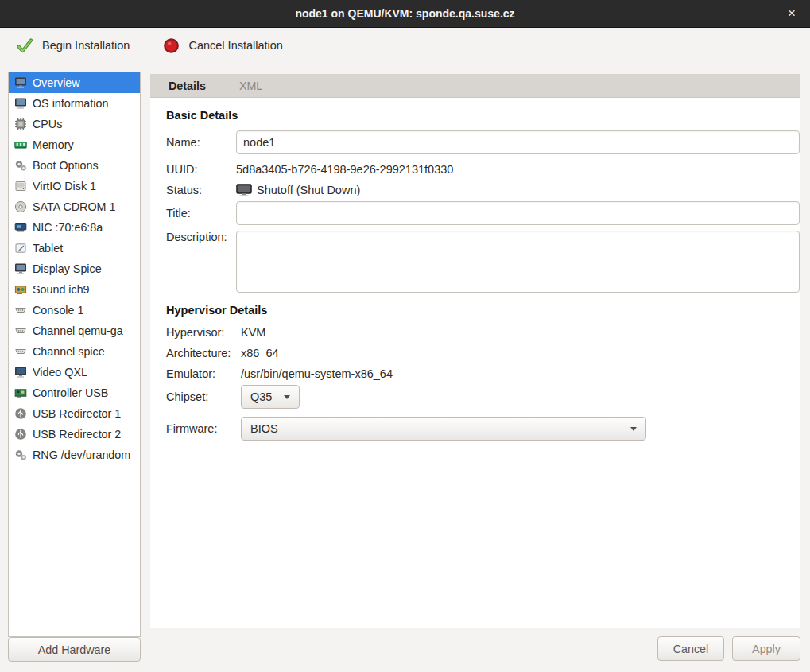 The image size is (810, 672). Describe the element at coordinates (518, 262) in the screenshot. I see `description-textarea` at that location.